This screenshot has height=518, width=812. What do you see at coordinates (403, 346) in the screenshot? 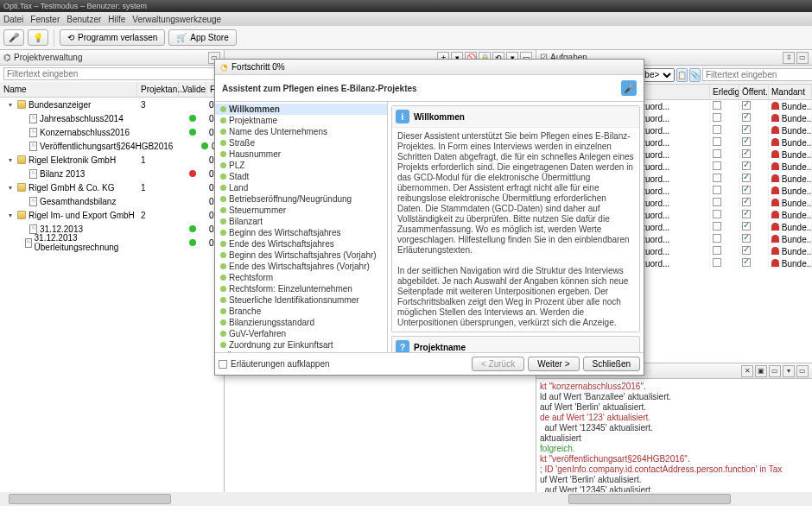
I see `question-icon: ?` at bounding box center [403, 346].